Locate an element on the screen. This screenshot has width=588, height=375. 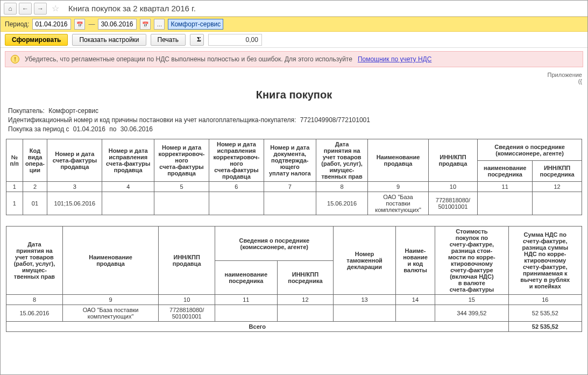
toolbar: Сформировать Показать настройки Печать Σ… is located at coordinates (294, 40).